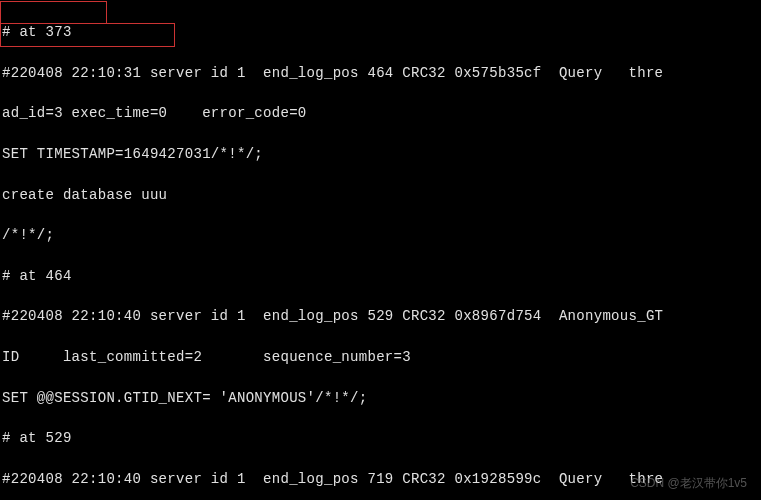 This screenshot has width=761, height=500. I want to click on log-line: ID last_committed=2 sequence_number=3, so click(380, 357).